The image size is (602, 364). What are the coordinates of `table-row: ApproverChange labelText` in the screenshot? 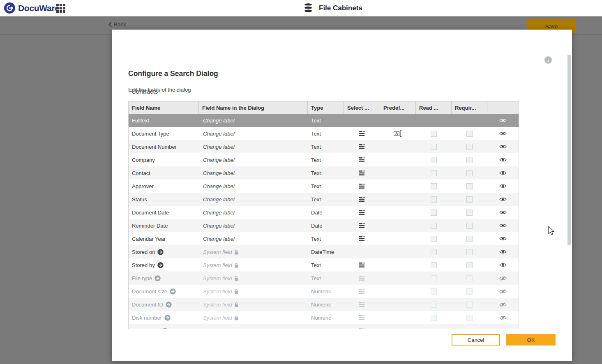 It's located at (324, 186).